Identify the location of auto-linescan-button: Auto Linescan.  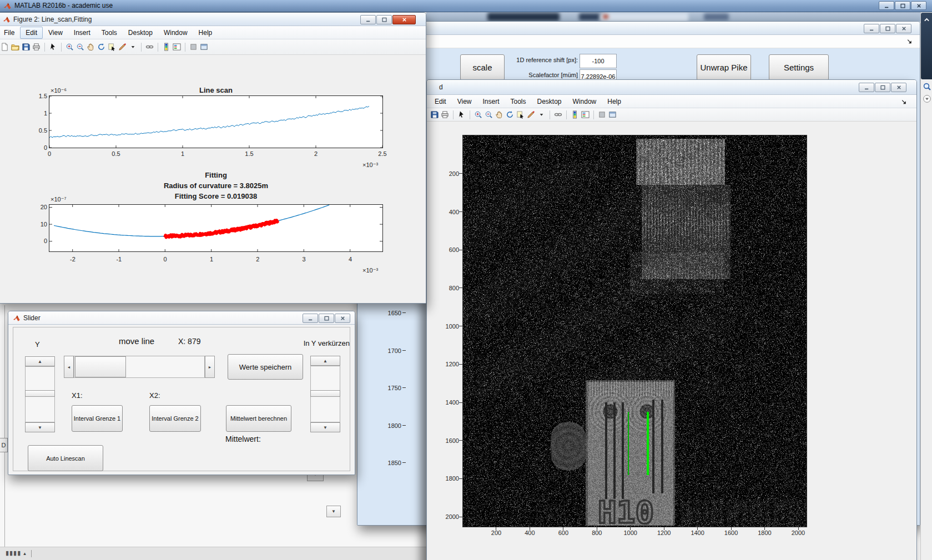
(66, 458).